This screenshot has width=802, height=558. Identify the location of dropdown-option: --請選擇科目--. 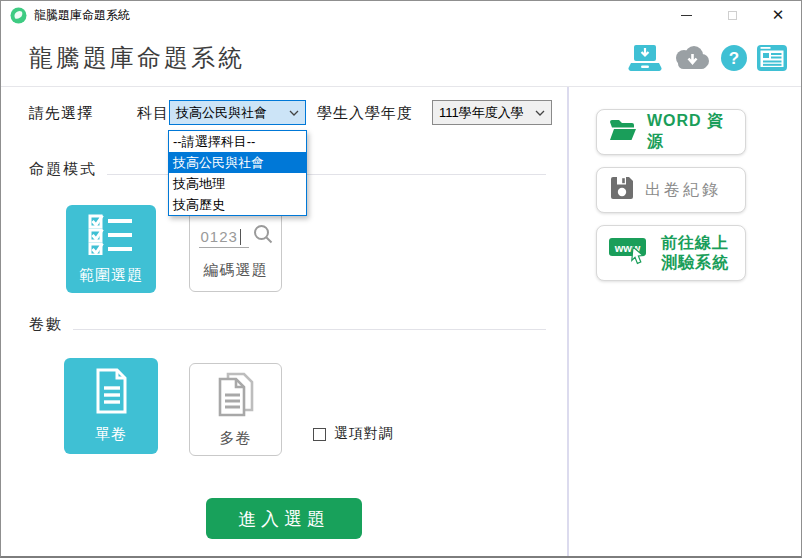
(238, 142).